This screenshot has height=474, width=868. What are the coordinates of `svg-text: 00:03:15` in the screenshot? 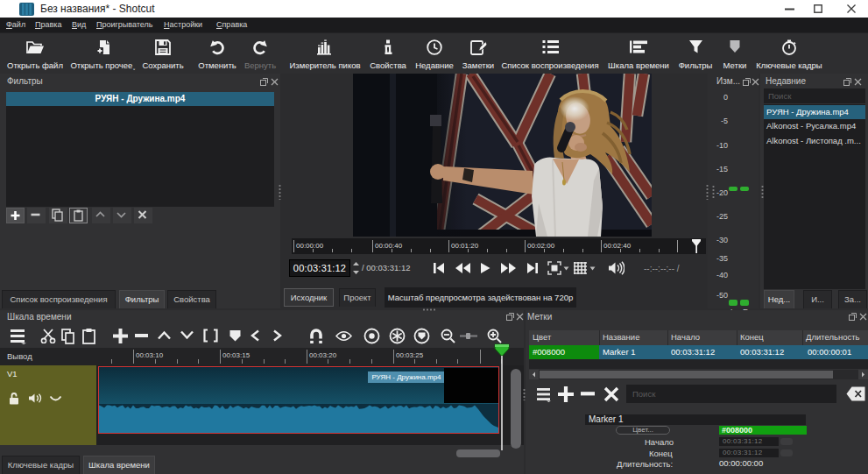 It's located at (236, 356).